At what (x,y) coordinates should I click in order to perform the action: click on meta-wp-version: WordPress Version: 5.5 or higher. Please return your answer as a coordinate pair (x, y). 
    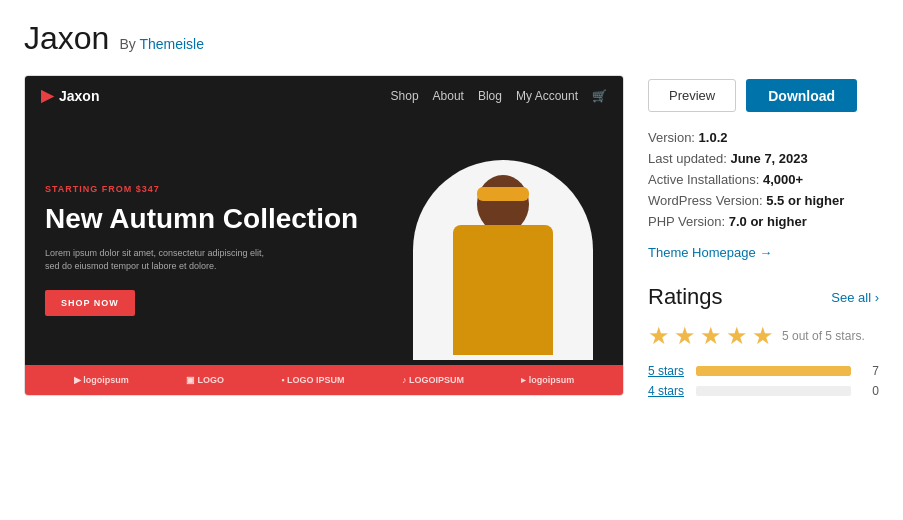
    Looking at the image, I should click on (764, 200).